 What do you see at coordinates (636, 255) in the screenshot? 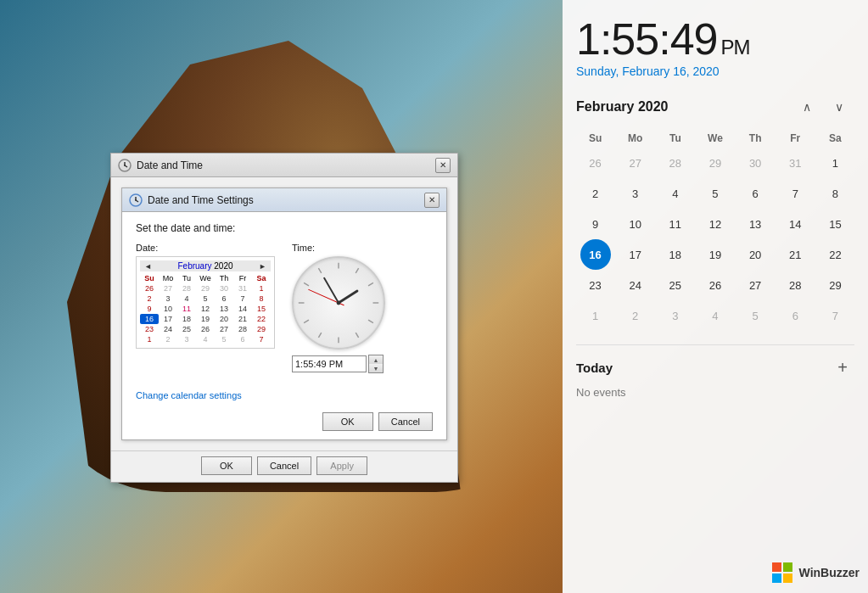
I see `calendar-day: 17` at bounding box center [636, 255].